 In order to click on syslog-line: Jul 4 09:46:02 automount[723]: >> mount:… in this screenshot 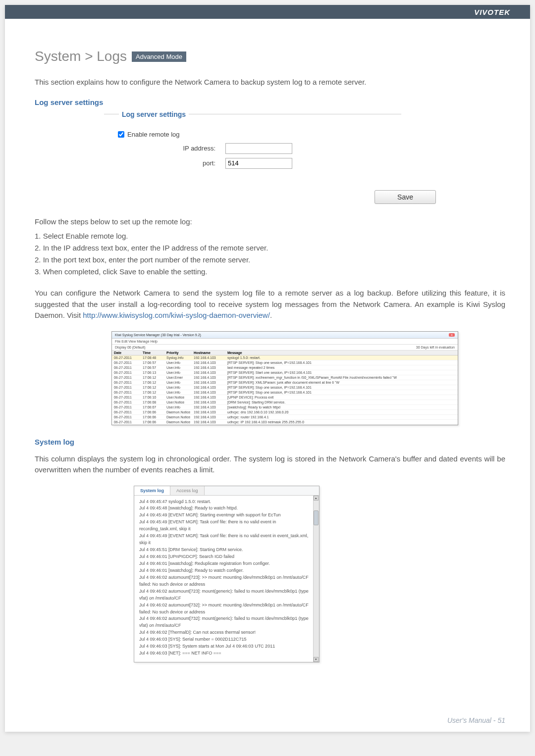, I will do `click(227, 581)`.